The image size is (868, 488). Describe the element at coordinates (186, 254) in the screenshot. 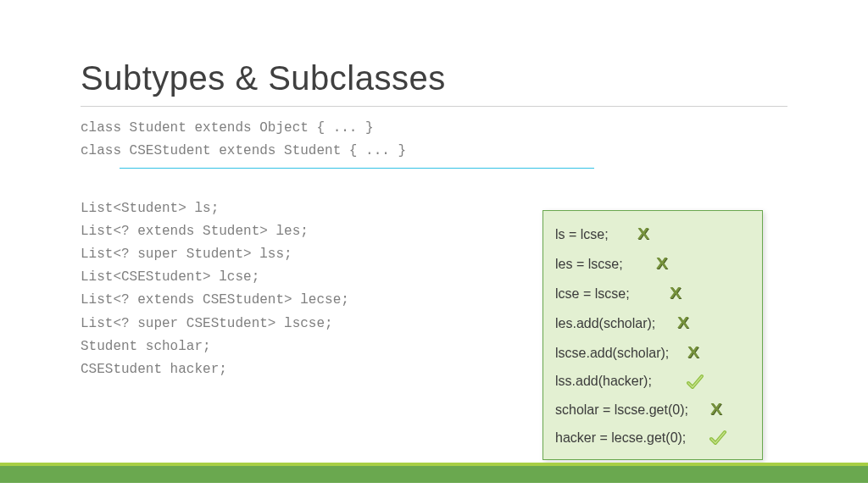

I see `code-line: List<? super Student> lss;` at that location.